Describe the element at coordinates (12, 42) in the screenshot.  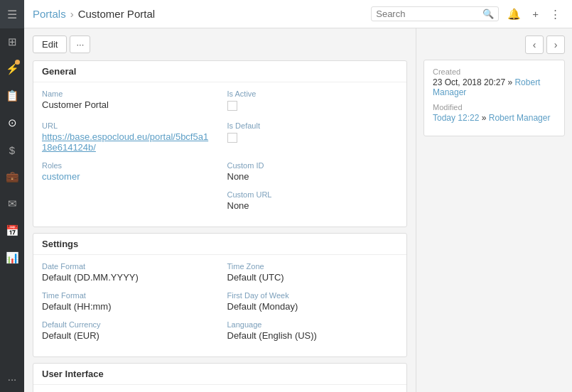
I see `sidebar-home-icon: ⊞` at that location.